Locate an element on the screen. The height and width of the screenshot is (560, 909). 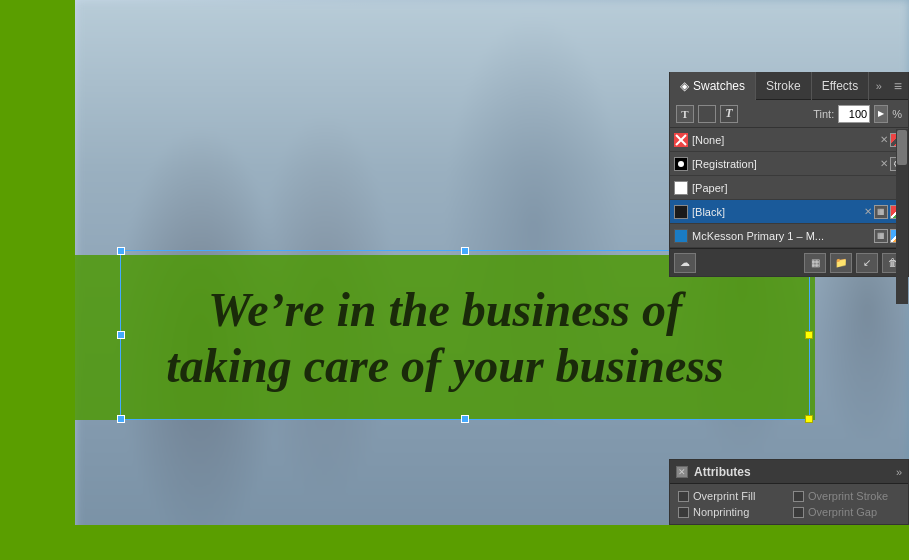
tint-percent: % is located at coordinates (897, 114).